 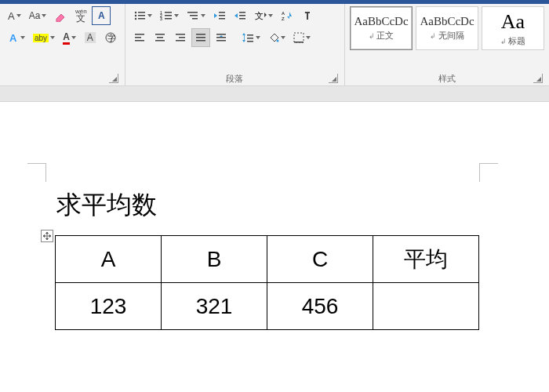 I want to click on ribbon-group-styles: AaBbCcDc正文AaBbCcDc无间隔Aa标题 样式, so click(x=447, y=45).